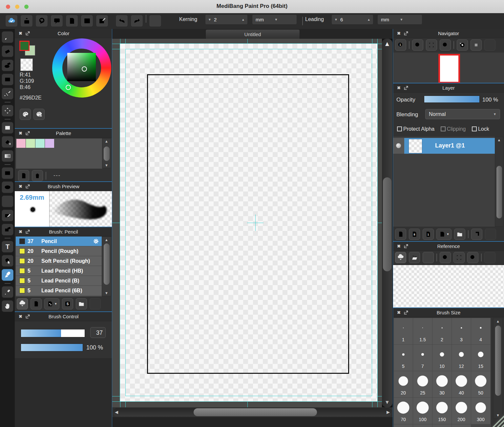  I want to click on zoom-out-button, so click(473, 258).